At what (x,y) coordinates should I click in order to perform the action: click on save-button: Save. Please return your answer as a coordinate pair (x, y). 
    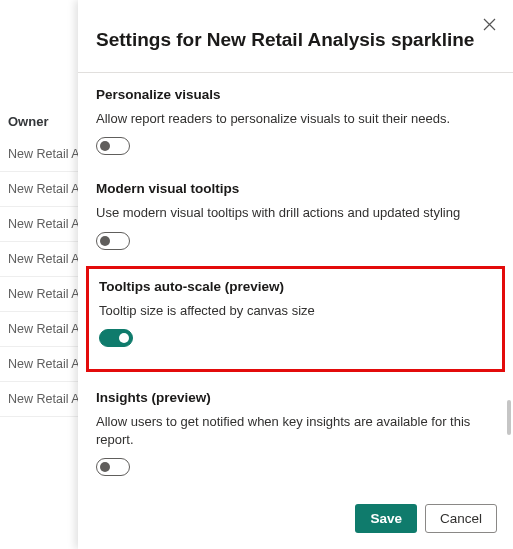
    Looking at the image, I should click on (386, 518).